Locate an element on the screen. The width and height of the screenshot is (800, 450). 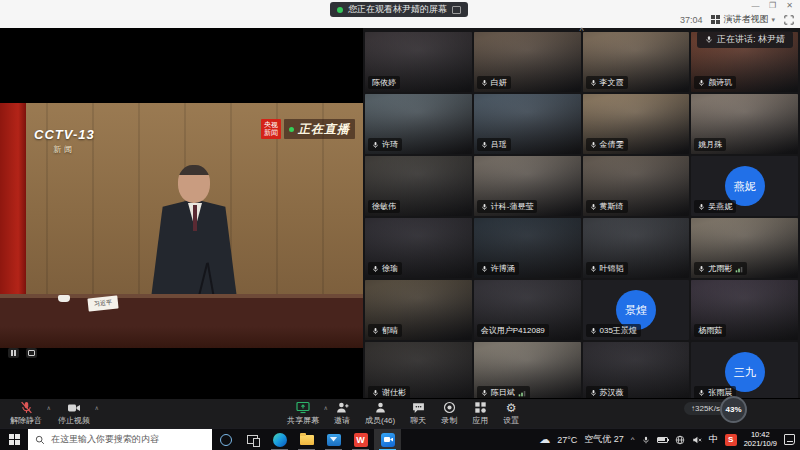
record-icon is located at coordinates (450, 408).